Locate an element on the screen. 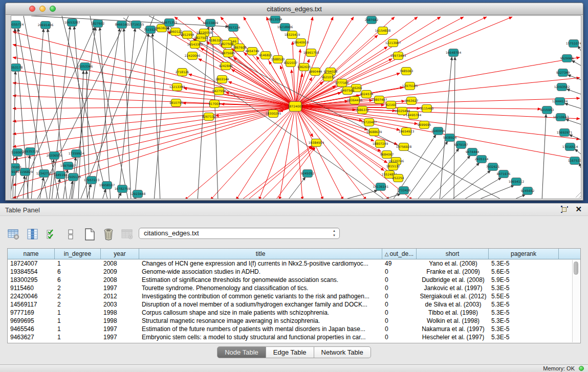 This screenshot has width=588, height=372. network-node: 19218906 is located at coordinates (286, 28).